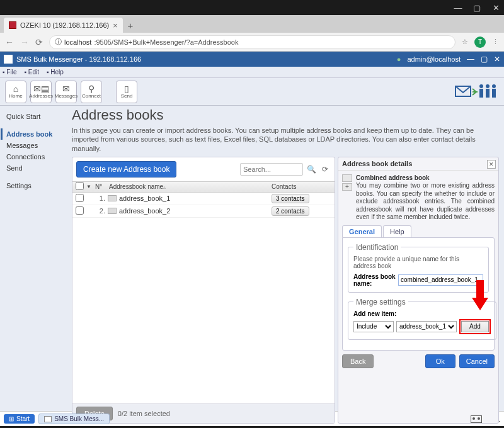 This screenshot has height=428, width=504. I want to click on url-bar: ⓘ localhost:9505/SMS+Bulk+Messenger/?a=A…, so click(252, 42).